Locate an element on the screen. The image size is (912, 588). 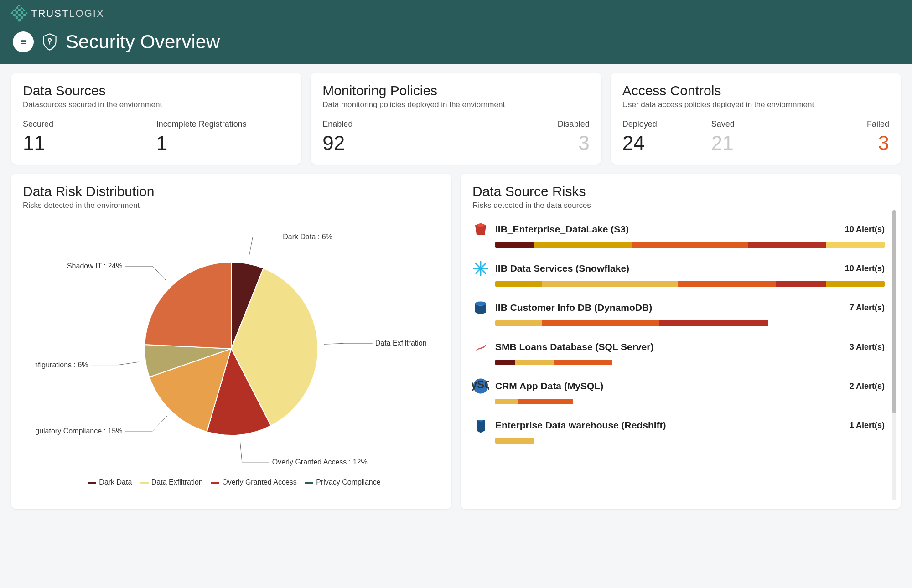
metric-value: 11 is located at coordinates (89, 143).